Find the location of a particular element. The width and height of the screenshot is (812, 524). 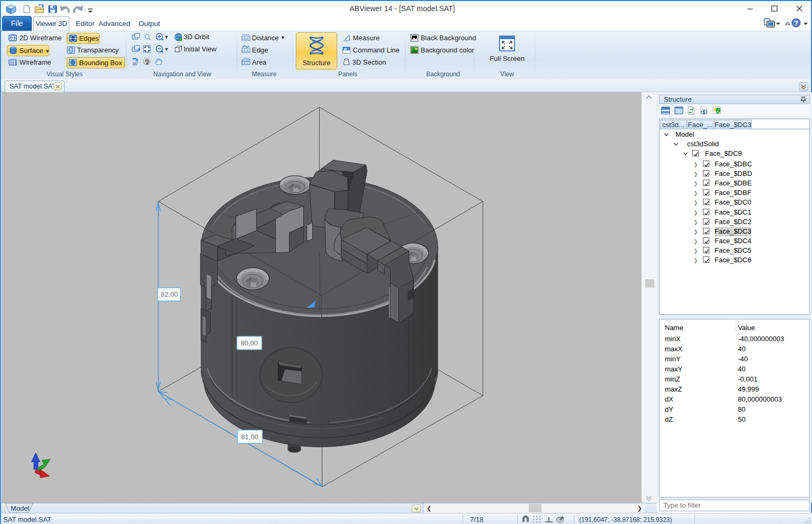

svg-text: Edge is located at coordinates (260, 50).